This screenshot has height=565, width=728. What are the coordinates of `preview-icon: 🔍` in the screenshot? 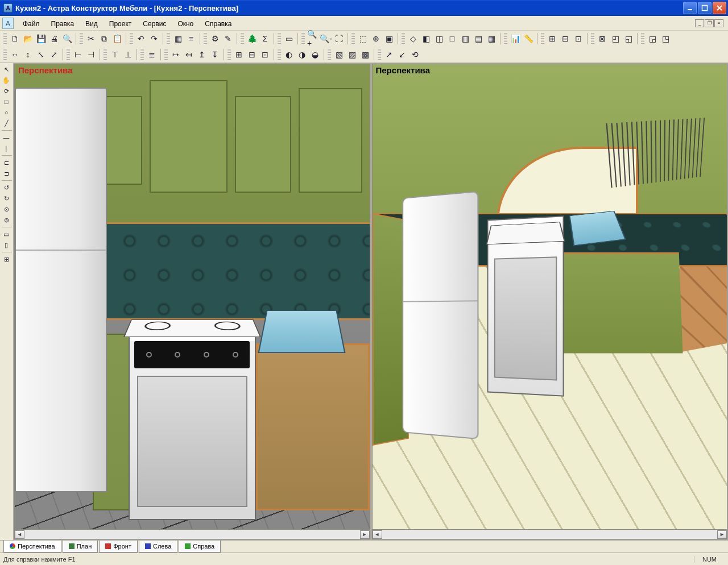 It's located at (67, 39).